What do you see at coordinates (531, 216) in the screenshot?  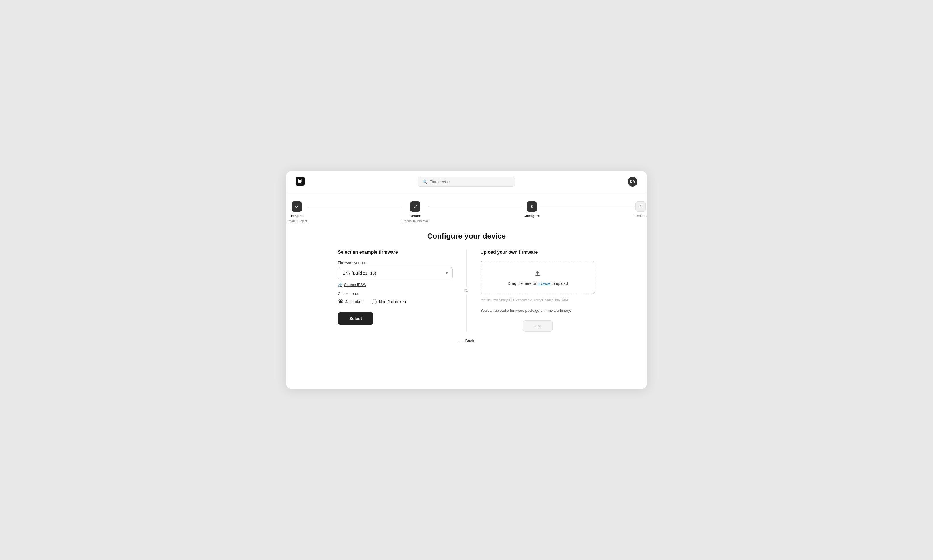 I see `step-label-configure: Configure` at bounding box center [531, 216].